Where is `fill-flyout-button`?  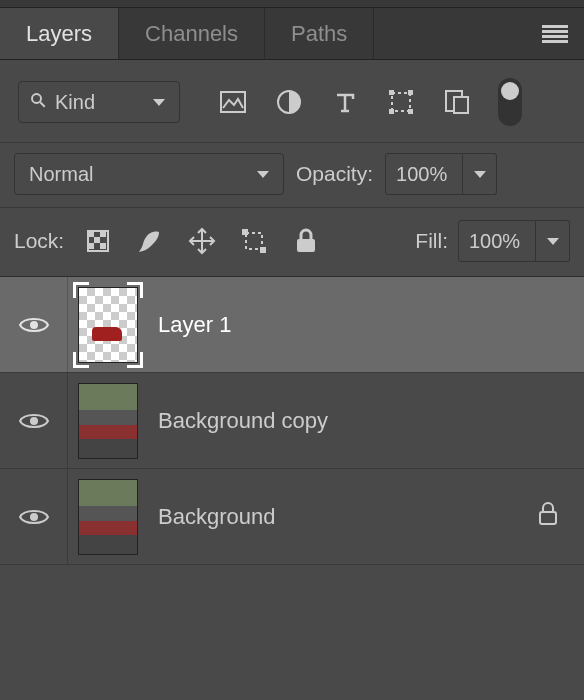
fill-flyout-button is located at coordinates (553, 241).